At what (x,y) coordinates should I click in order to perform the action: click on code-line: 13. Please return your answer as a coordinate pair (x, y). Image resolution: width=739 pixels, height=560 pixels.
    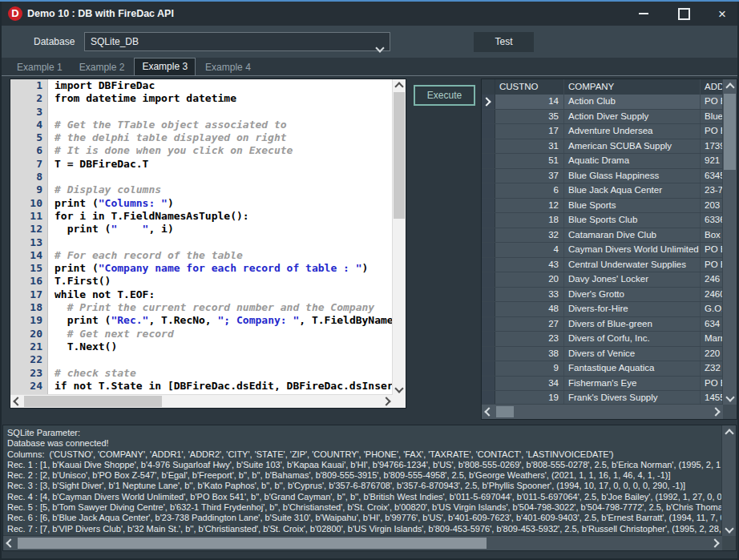
    Looking at the image, I should click on (202, 243).